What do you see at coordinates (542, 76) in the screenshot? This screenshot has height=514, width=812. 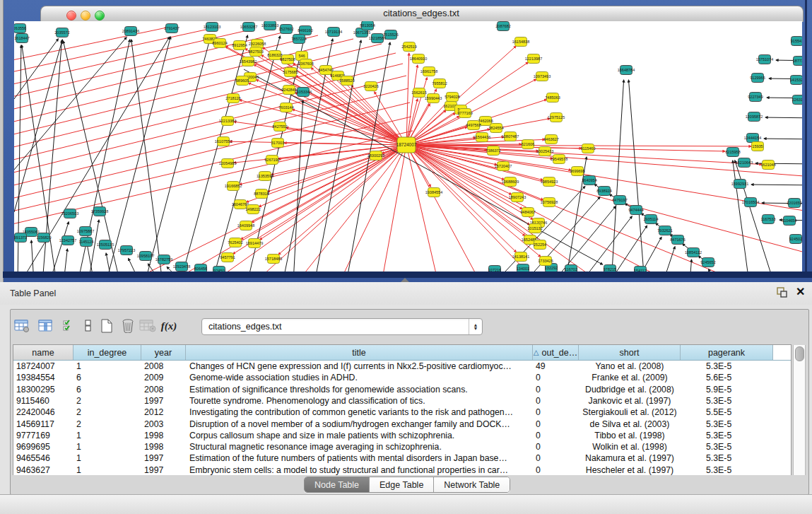 I see `graph-node: 10973493` at bounding box center [542, 76].